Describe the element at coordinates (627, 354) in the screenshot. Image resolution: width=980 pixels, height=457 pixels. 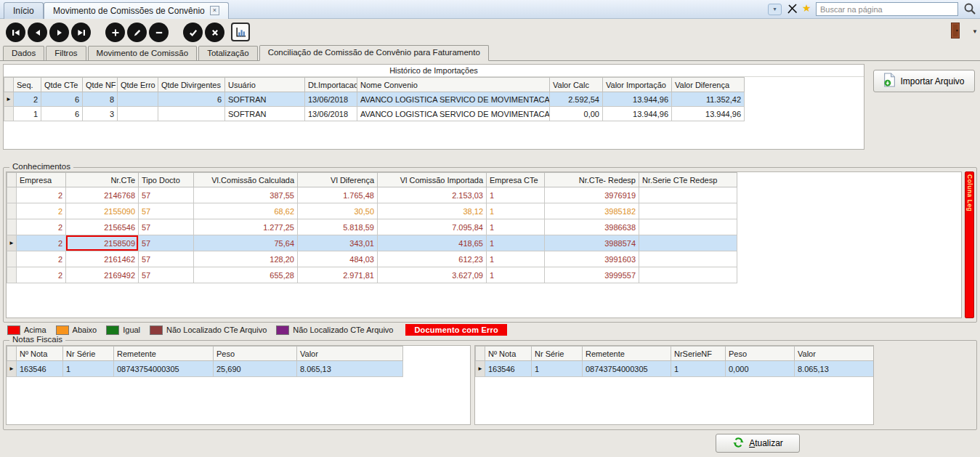
I see `column-header: Remetente` at that location.